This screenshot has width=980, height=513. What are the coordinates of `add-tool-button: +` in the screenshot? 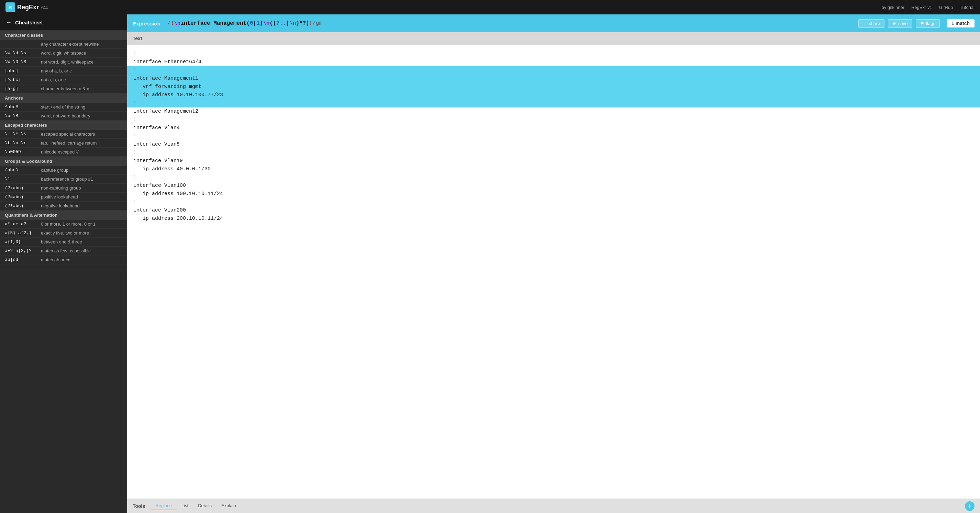 It's located at (970, 506).